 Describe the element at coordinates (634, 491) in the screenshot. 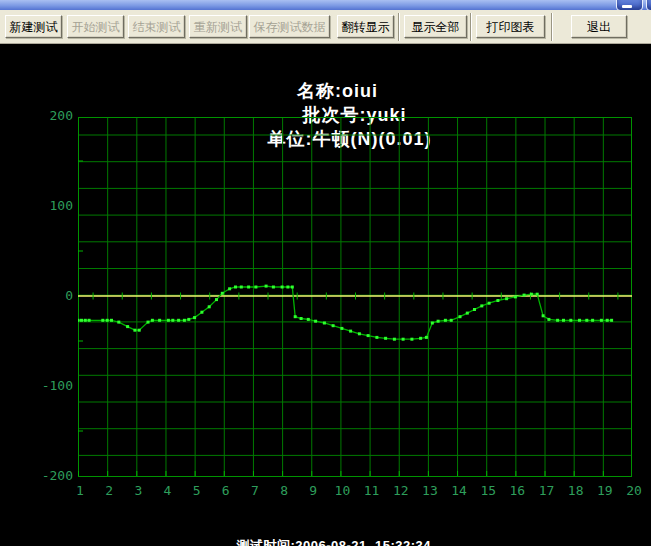

I see `x-tick-label: 20` at that location.